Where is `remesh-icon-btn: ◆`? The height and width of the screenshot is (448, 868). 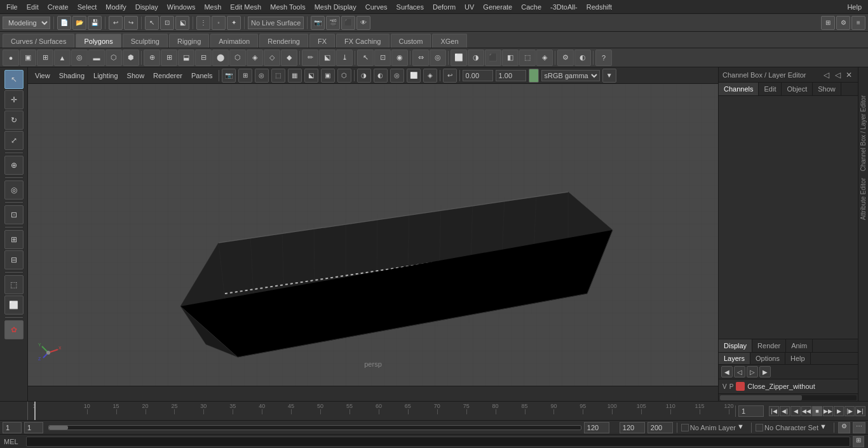 remesh-icon-btn: ◆ is located at coordinates (289, 58).